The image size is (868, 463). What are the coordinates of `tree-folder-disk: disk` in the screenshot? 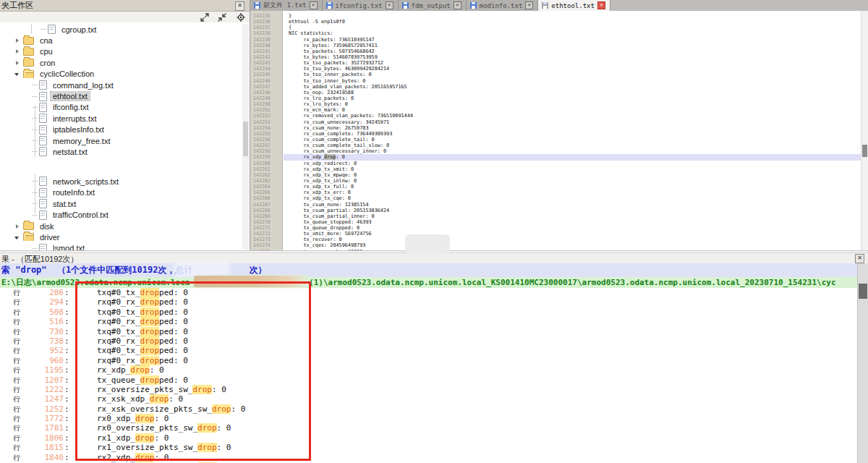 It's located at (121, 226).